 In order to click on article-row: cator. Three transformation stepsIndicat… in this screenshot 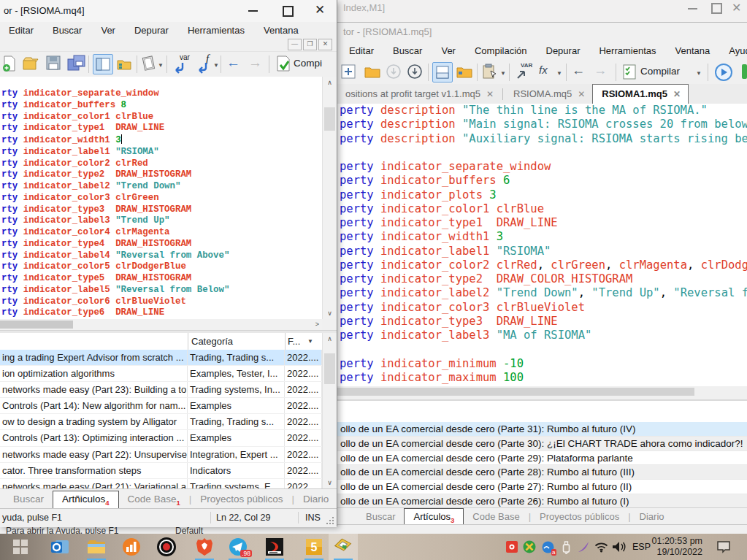, I will do `click(161, 471)`.